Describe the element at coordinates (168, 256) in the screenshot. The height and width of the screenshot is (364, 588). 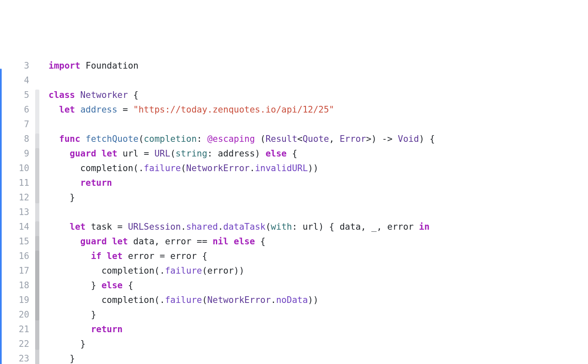
I see `code-token: error = error {` at that location.